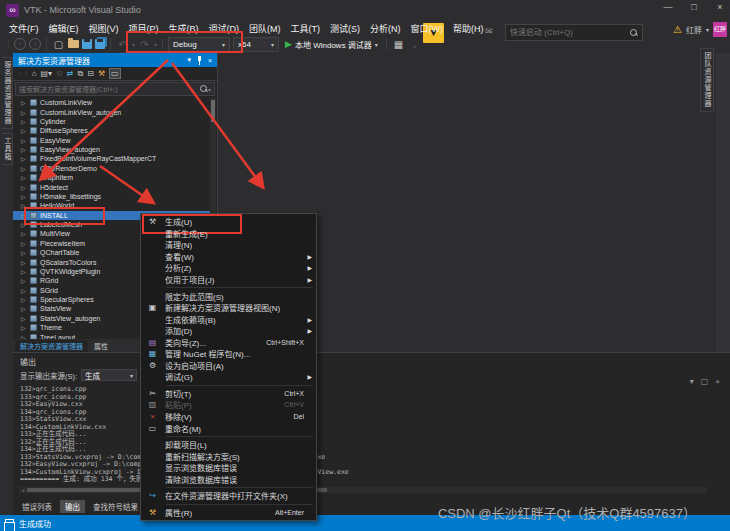  What do you see at coordinates (228, 428) in the screenshot?
I see `context-menu-item: ▭重命名(M)` at bounding box center [228, 428].